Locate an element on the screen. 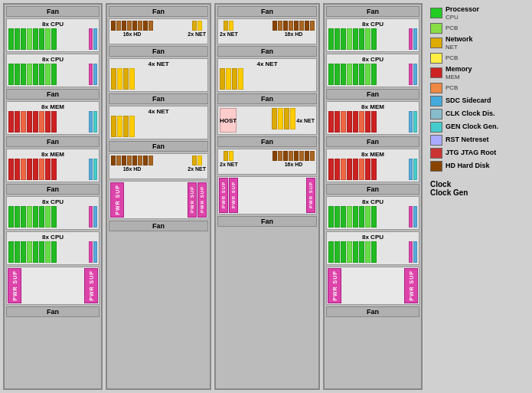  net-module-c3-3: 2x NET 16x HD is located at coordinates (267, 162).